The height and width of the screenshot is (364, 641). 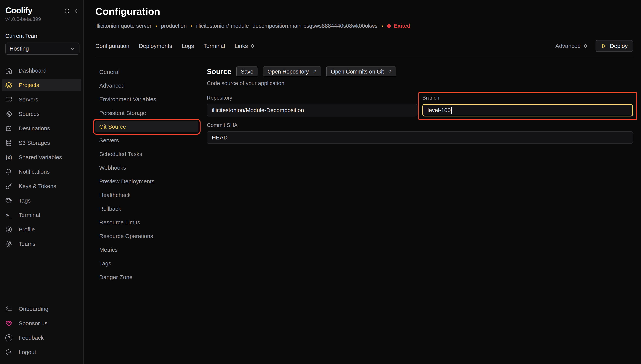 What do you see at coordinates (42, 324) in the screenshot?
I see `sidebar-item-sponsor-us: Sponsor us` at bounding box center [42, 324].